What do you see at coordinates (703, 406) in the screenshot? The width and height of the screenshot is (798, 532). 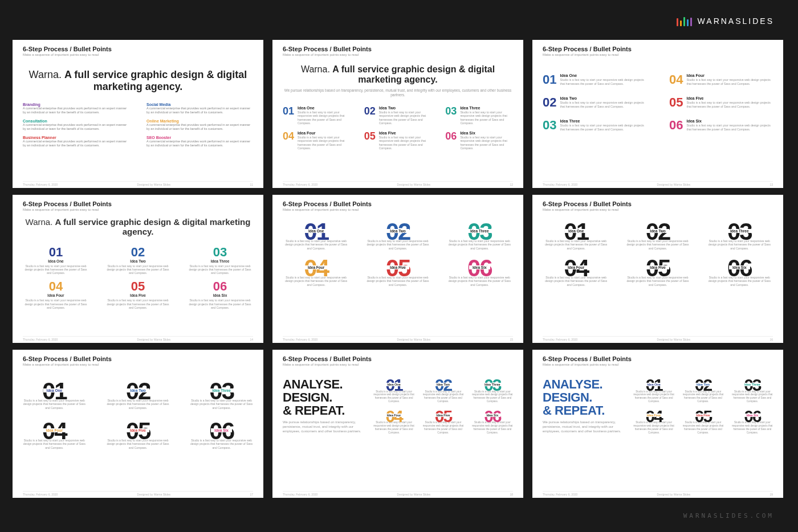 I see `adr-idea-grid-mono: 01Idea OneStudio is a fast way to start …` at bounding box center [703, 406].